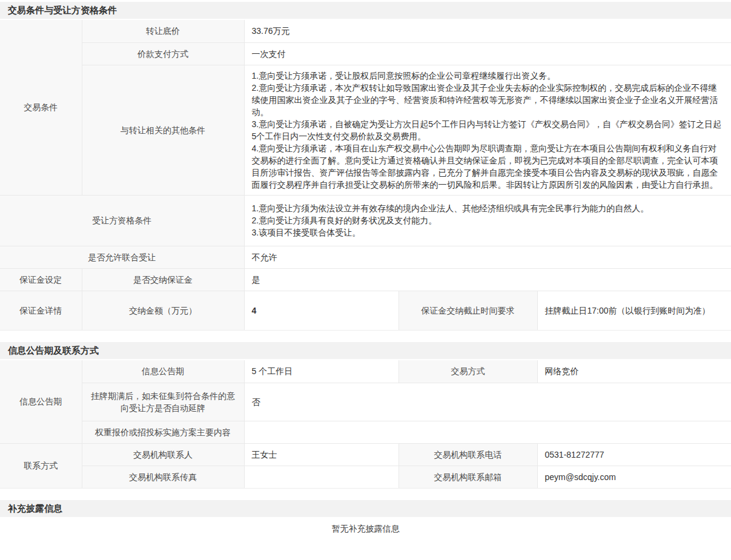  Describe the element at coordinates (488, 220) in the screenshot. I see `qualification-value: 1.意向受让方须为依法设立并有效存续的境内企业法人、其他经济组织或具有完全民事行…` at that location.